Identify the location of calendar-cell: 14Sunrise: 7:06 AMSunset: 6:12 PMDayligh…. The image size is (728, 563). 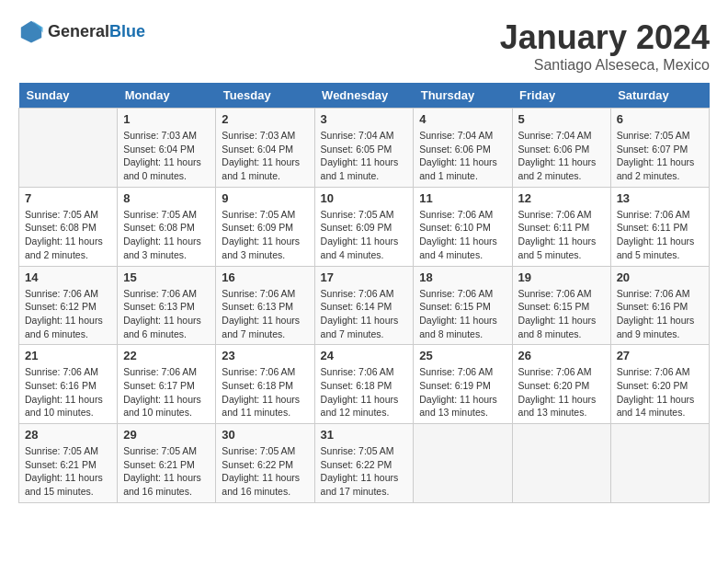
(68, 305).